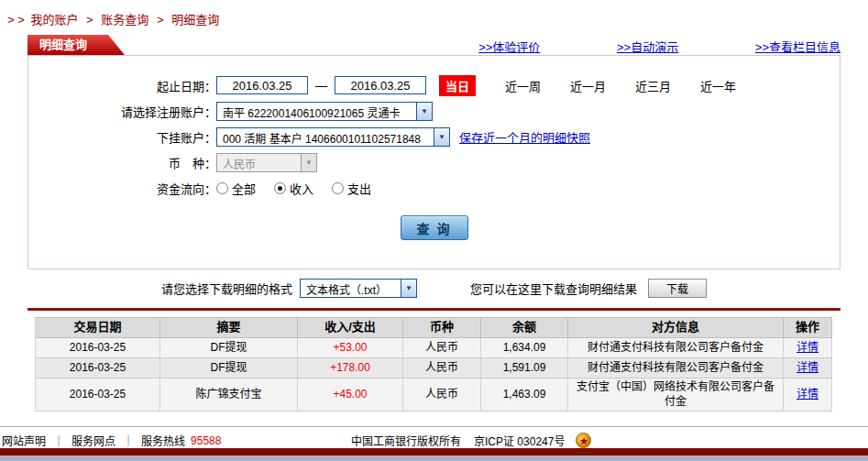 The image size is (868, 461). What do you see at coordinates (205, 441) in the screenshot?
I see `hotline-number: 95588` at bounding box center [205, 441].